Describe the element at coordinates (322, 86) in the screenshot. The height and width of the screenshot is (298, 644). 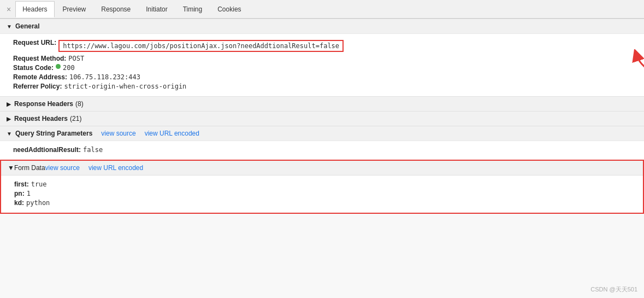
I see `referrer-policy-row: Referrer Policy: strict-origin-when-cros…` at that location.